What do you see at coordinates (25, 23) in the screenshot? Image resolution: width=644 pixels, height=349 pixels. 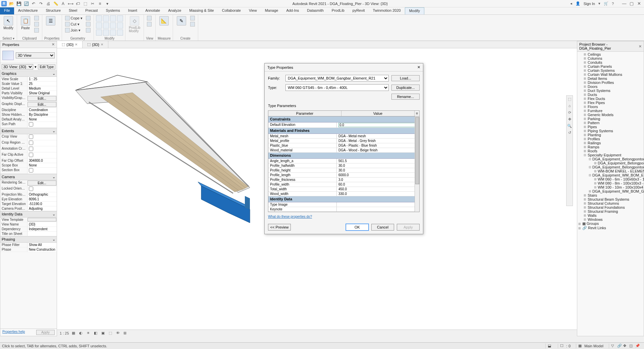 I see `paste-button: 📋 Paste` at bounding box center [25, 23].